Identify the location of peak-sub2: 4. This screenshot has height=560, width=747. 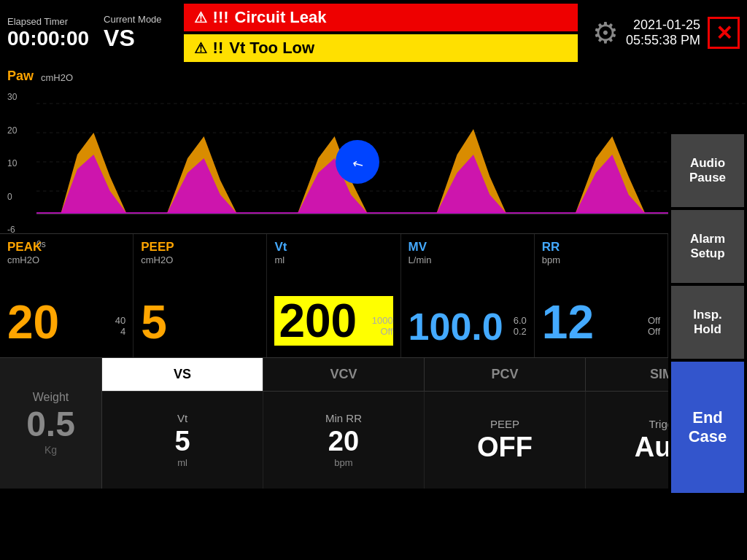
(120, 331).